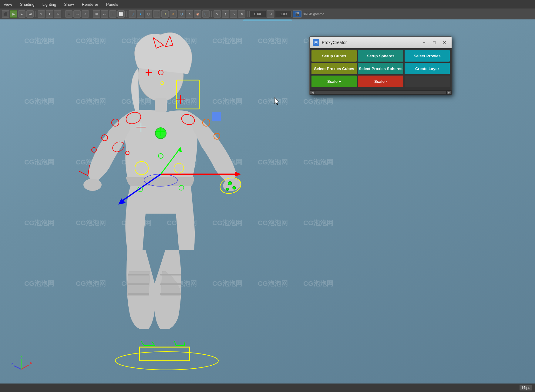  Describe the element at coordinates (526, 388) in the screenshot. I see `fps-badge: 14fps` at that location.